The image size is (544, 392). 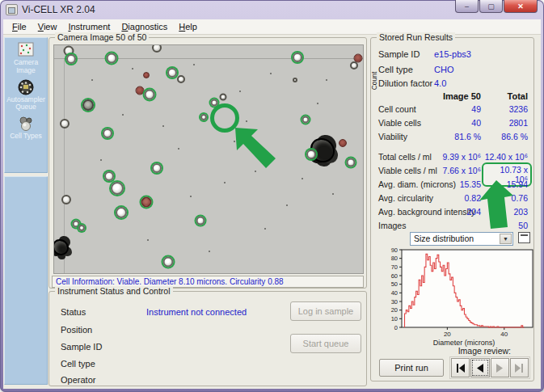 What do you see at coordinates (19, 27) in the screenshot?
I see `menu-file: File` at bounding box center [19, 27].